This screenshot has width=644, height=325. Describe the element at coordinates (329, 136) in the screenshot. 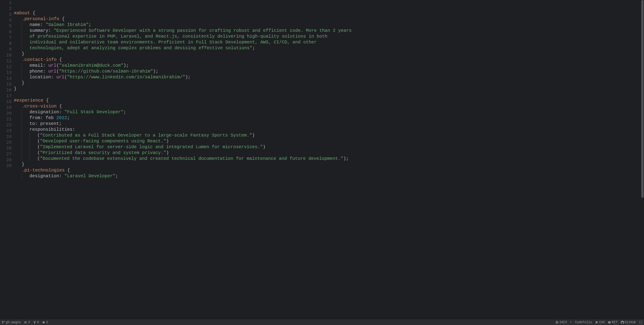

I see `code-line: ("Contributed as a Full Stack Developer …` at that location.